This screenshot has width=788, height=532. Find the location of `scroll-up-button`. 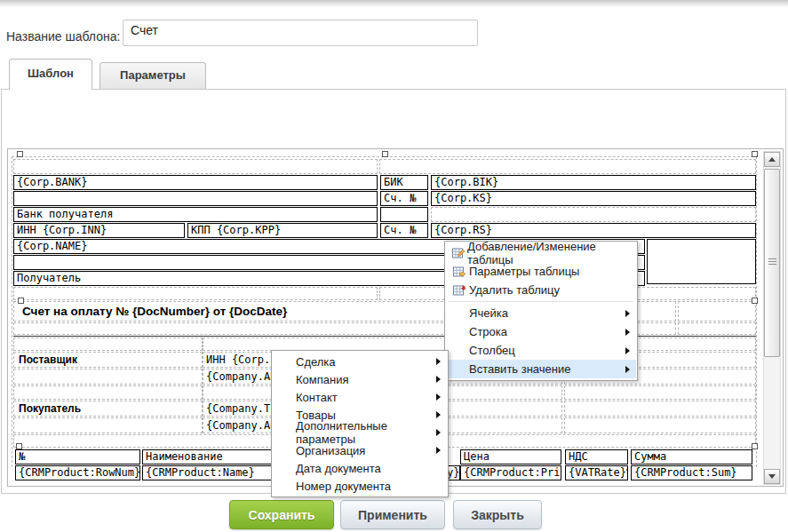

scroll-up-button is located at coordinates (772, 160).